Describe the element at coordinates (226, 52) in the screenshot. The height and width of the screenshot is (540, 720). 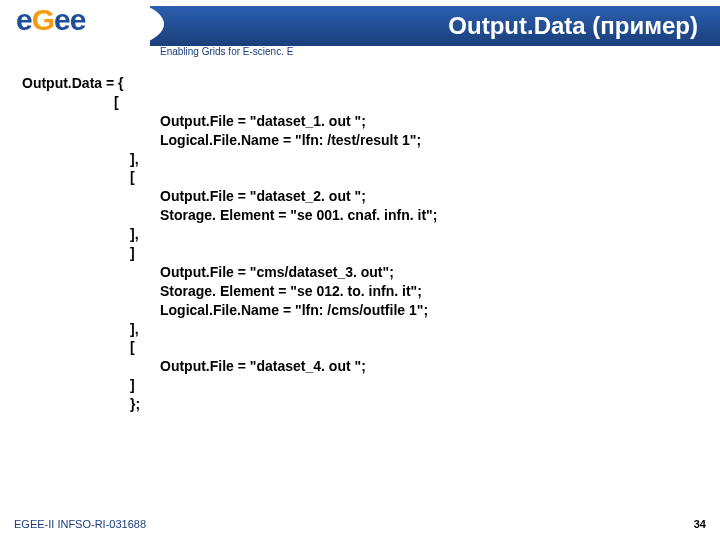
I see `tagline: Enabling Grids for E-scienc. E` at that location.